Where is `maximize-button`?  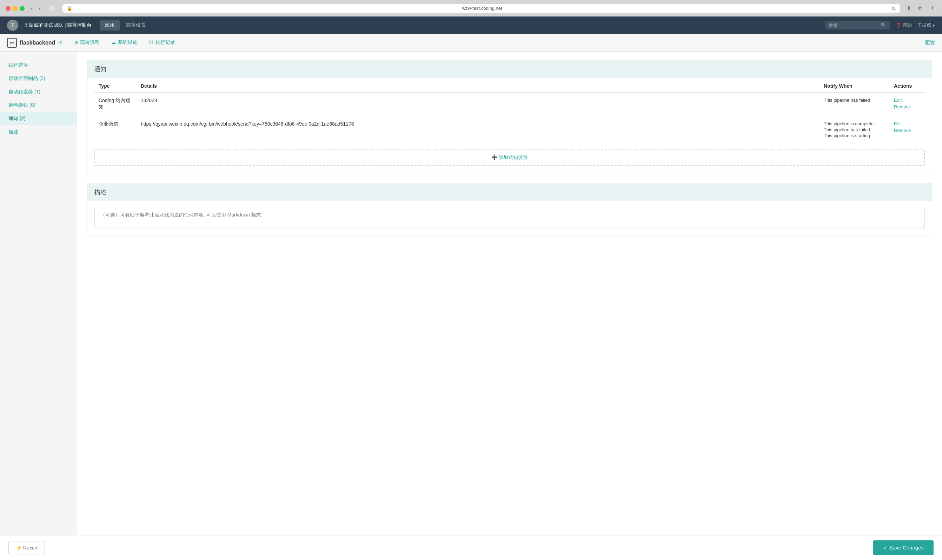
maximize-button is located at coordinates (22, 8).